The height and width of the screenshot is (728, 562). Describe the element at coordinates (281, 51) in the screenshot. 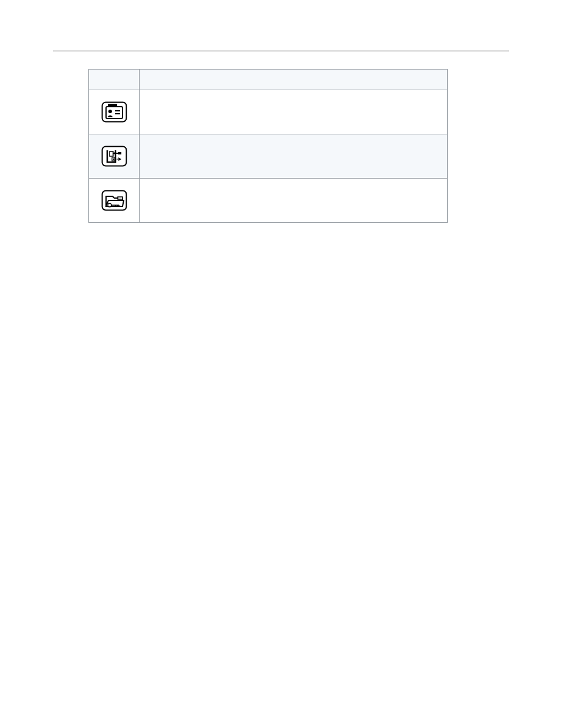

I see `header-divider` at that location.